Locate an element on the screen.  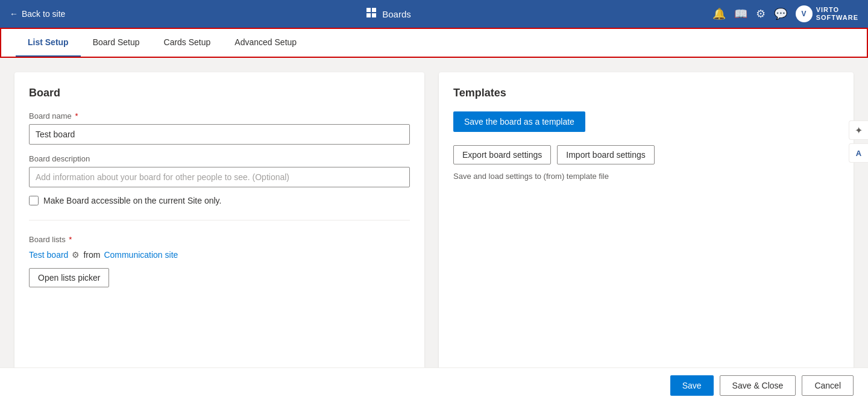
back-arrow-icon: ← is located at coordinates (14, 14).